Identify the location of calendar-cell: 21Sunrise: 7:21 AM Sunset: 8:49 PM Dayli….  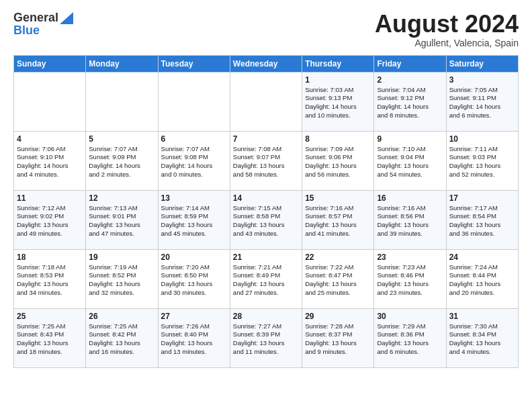
(266, 279).